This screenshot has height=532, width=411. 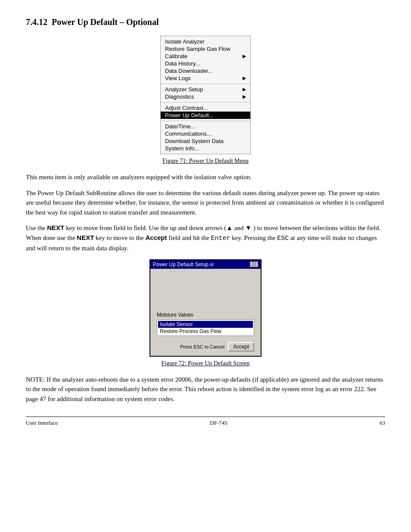 I want to click on menu-item-label: Data History..., so click(x=183, y=64).